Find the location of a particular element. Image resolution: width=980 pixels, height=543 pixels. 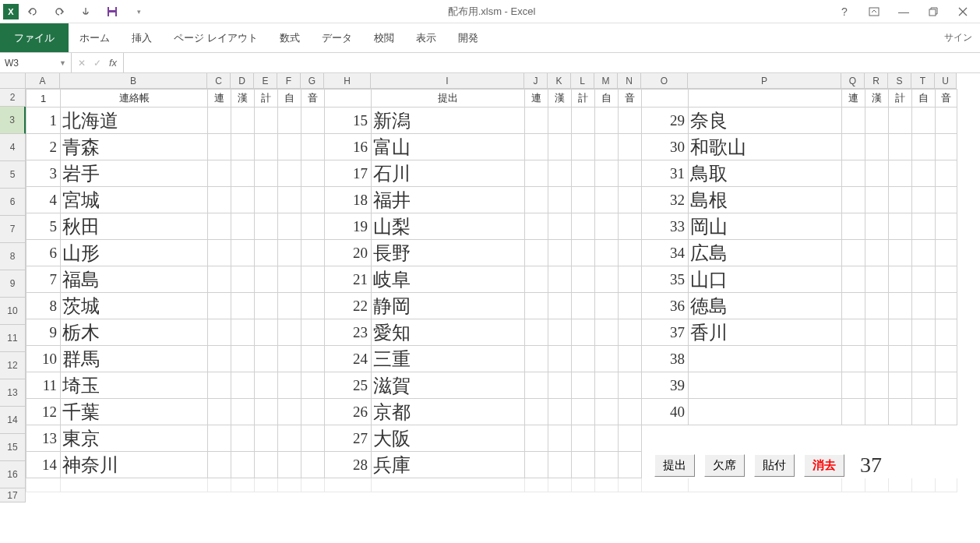

row-header: 11 is located at coordinates (12, 338).